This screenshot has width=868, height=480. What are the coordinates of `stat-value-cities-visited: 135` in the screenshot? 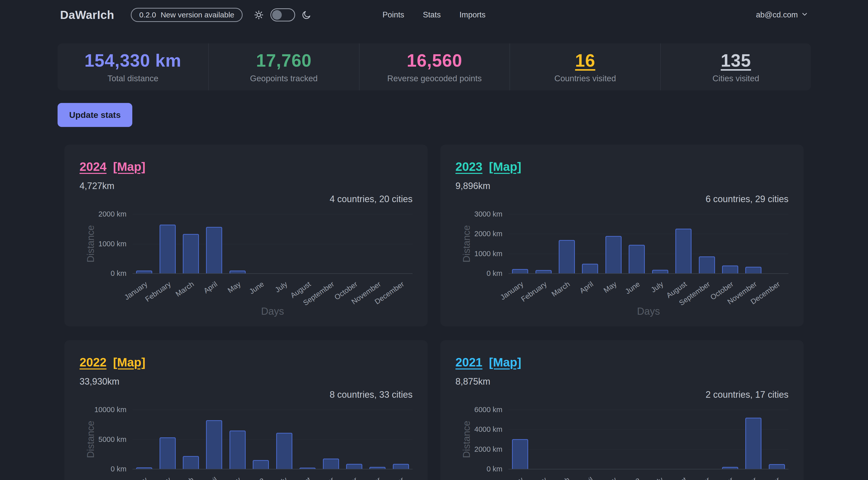 It's located at (736, 61).